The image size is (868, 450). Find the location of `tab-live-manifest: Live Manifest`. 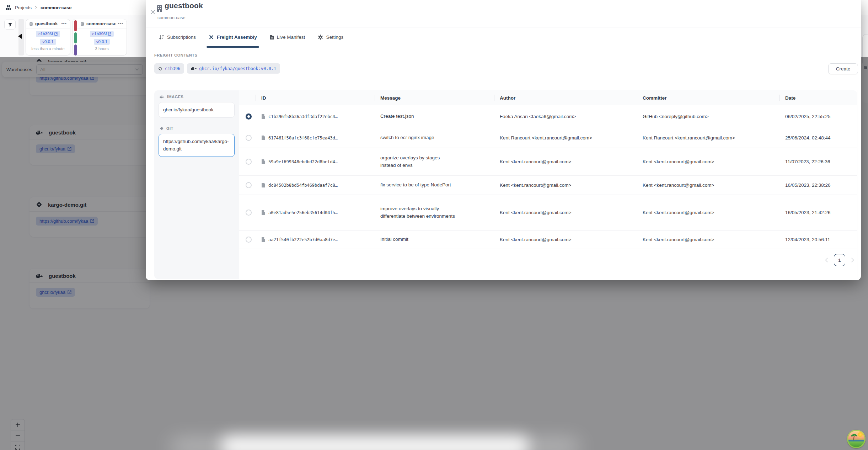

tab-live-manifest: Live Manifest is located at coordinates (288, 37).